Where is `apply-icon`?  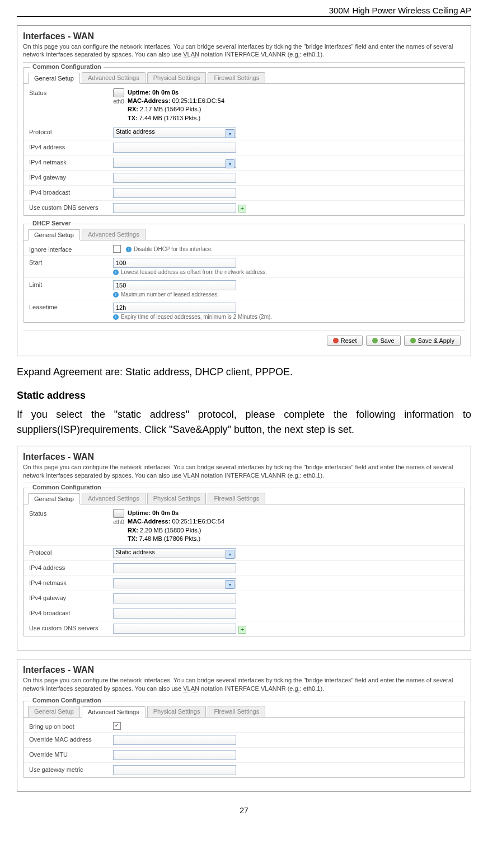 apply-icon is located at coordinates (413, 341).